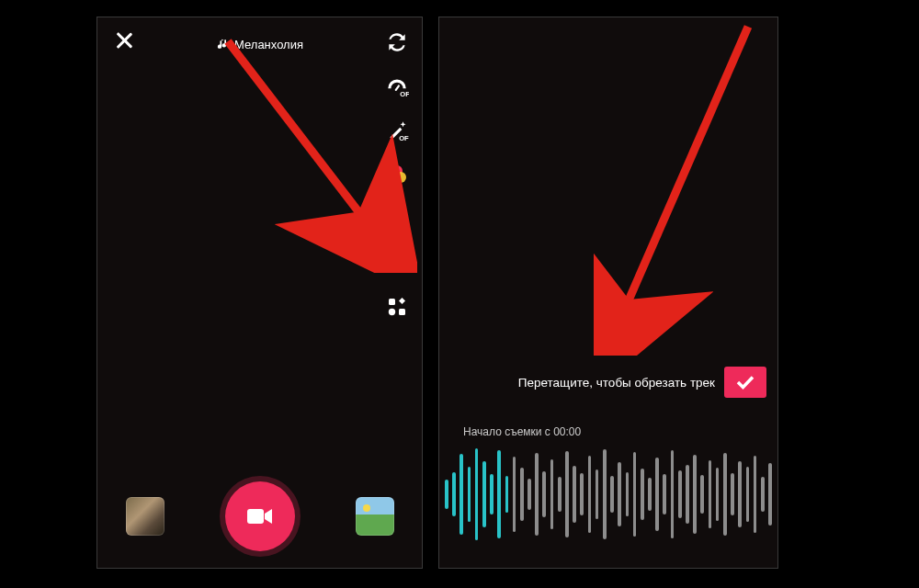 The image size is (919, 588). What do you see at coordinates (268, 44) in the screenshot?
I see `sound-name: Меланхолия` at bounding box center [268, 44].